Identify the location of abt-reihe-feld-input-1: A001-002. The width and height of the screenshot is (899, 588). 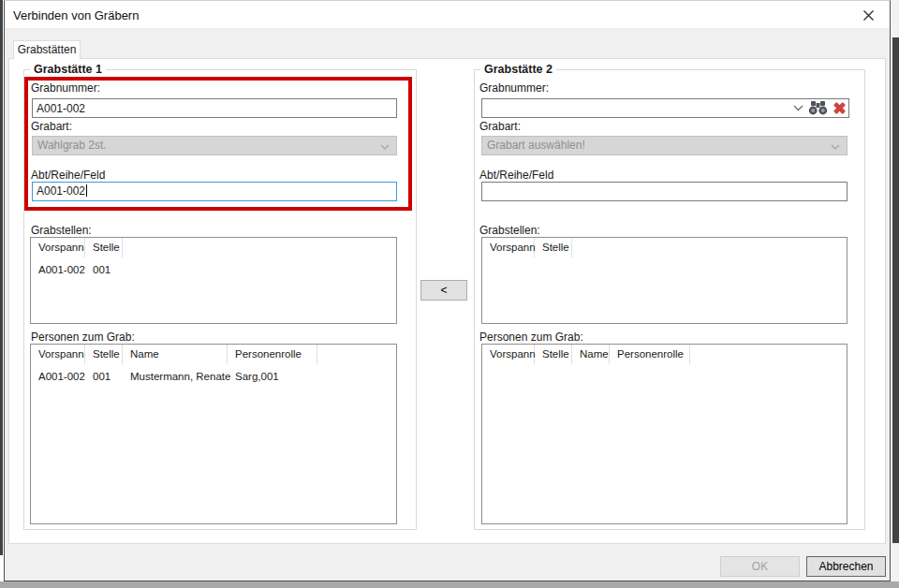
(214, 191).